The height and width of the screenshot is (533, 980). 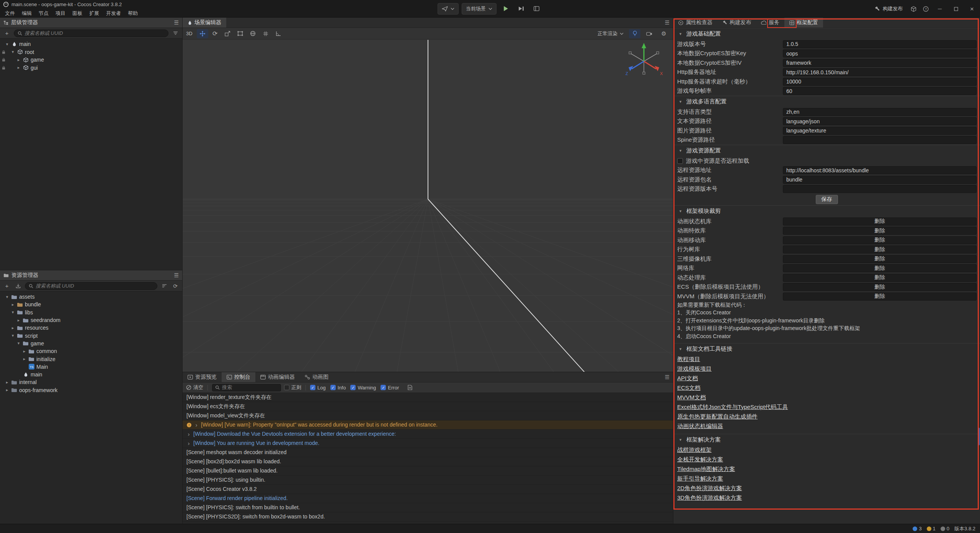 I want to click on maximize-button, so click(x=956, y=9).